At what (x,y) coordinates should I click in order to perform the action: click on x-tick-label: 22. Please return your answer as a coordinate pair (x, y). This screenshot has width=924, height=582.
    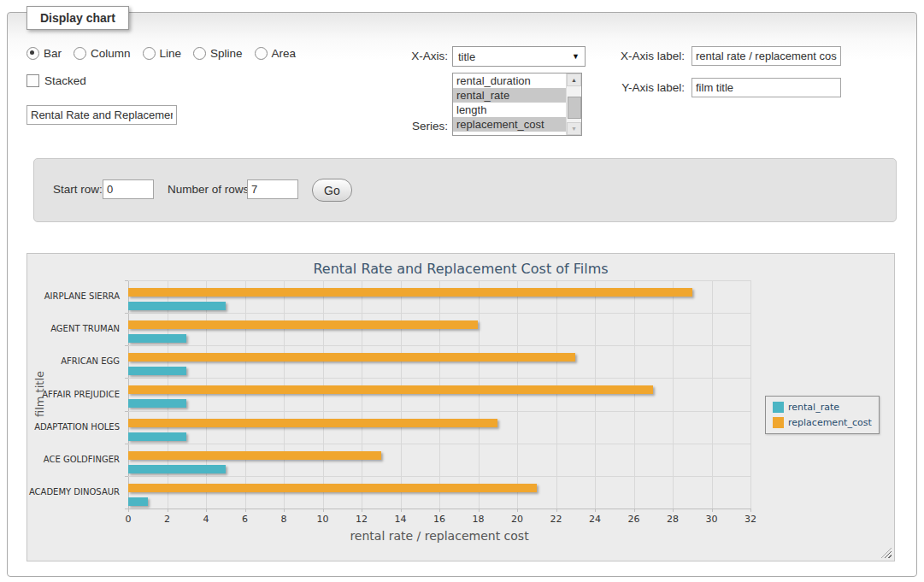
    Looking at the image, I should click on (556, 520).